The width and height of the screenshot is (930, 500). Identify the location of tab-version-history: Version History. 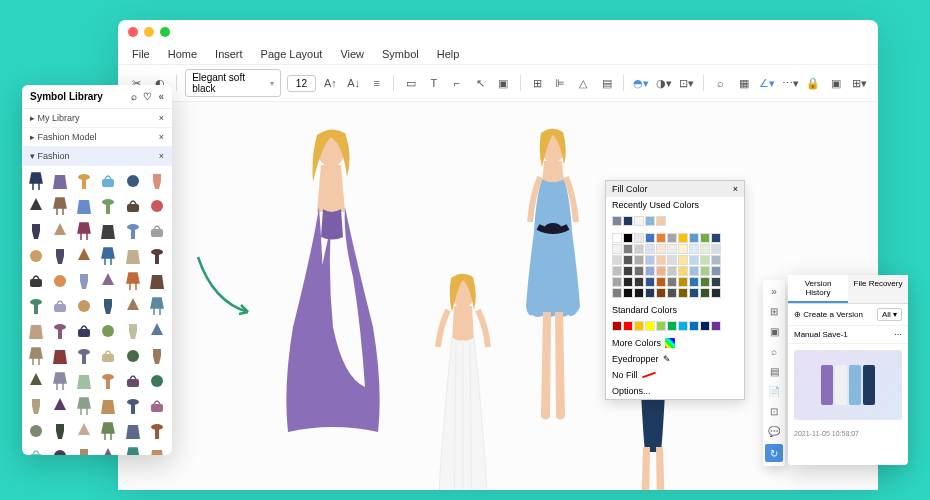
(818, 289).